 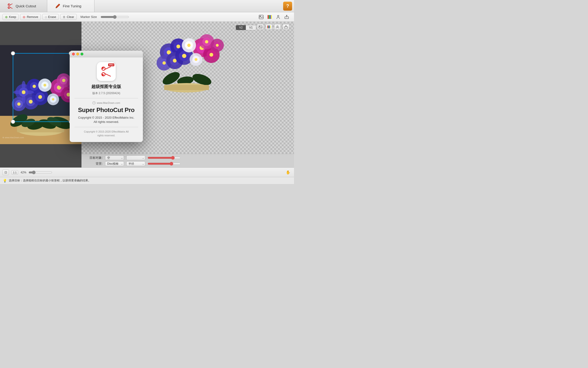 What do you see at coordinates (5, 181) in the screenshot?
I see `status-icon: 💡` at bounding box center [5, 181].